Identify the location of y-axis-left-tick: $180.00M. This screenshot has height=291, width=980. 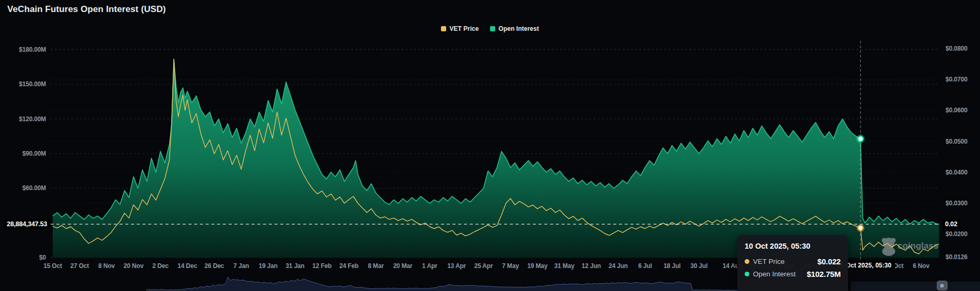
(32, 50).